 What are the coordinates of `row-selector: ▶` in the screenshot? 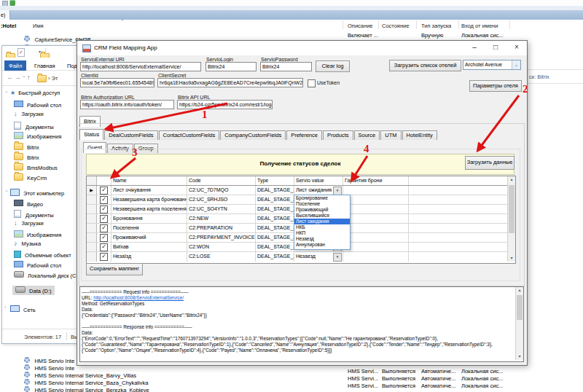 It's located at (92, 190).